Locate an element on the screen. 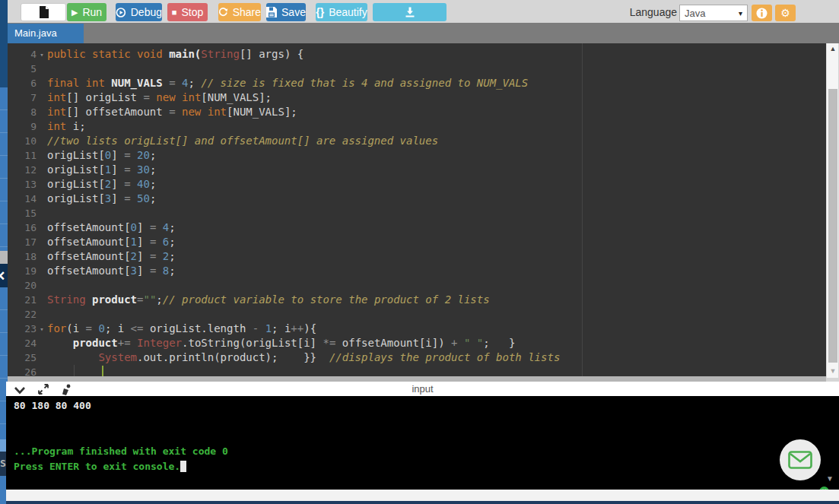 This screenshot has width=839, height=504. run-button: ▶ Run is located at coordinates (87, 12).